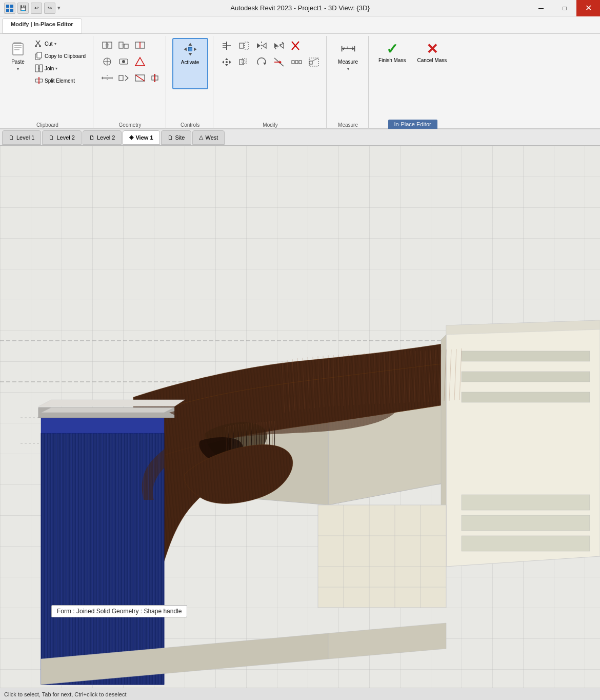  Describe the element at coordinates (92, 138) in the screenshot. I see `level2b-icon: 🗋` at that location.